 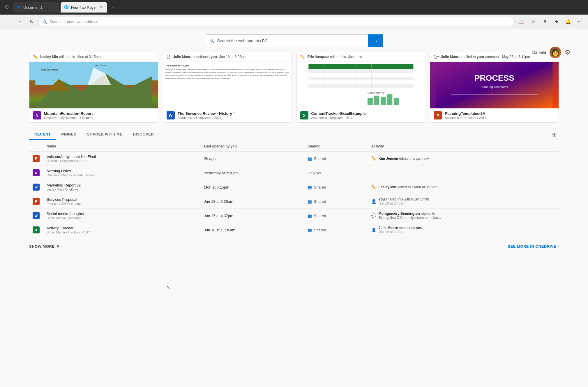 What do you see at coordinates (294, 247) in the screenshot?
I see `bottom-bar: SHOW MORE ∨ SEE MORE IN ONEDRIVE ›` at bounding box center [294, 247].